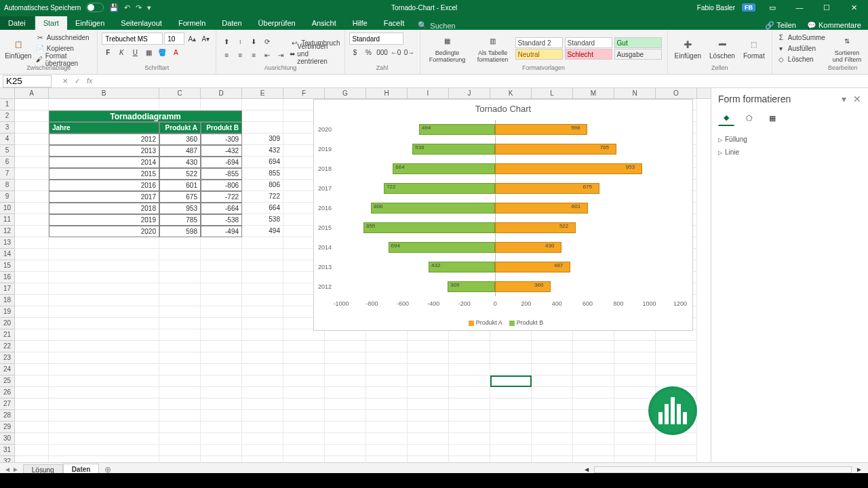 This screenshot has height=488, width=868. Describe the element at coordinates (104, 186) in the screenshot. I see `cell: 2016` at that location.